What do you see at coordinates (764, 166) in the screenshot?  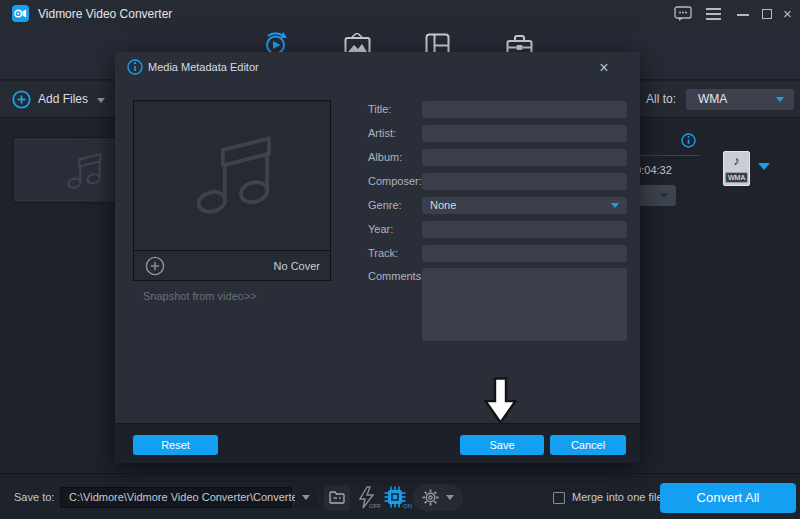 I see `item-format-dropdown-icon` at bounding box center [764, 166].